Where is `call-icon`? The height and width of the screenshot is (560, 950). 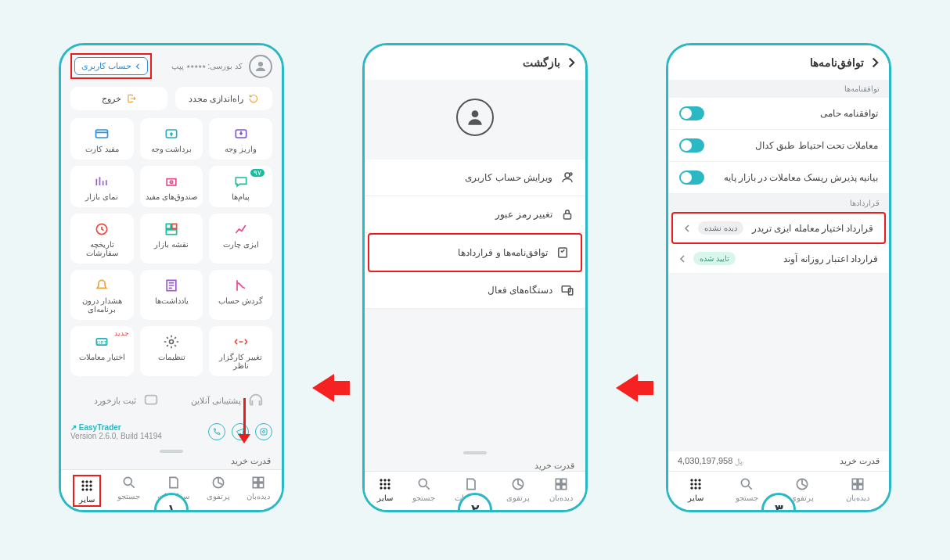
call-icon is located at coordinates (217, 432).